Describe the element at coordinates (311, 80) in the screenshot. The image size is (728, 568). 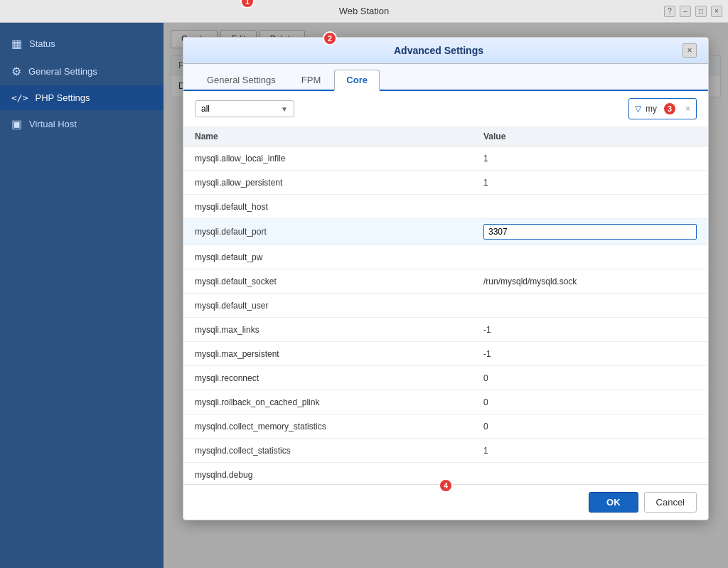
I see `tab-fpm: FPM` at that location.